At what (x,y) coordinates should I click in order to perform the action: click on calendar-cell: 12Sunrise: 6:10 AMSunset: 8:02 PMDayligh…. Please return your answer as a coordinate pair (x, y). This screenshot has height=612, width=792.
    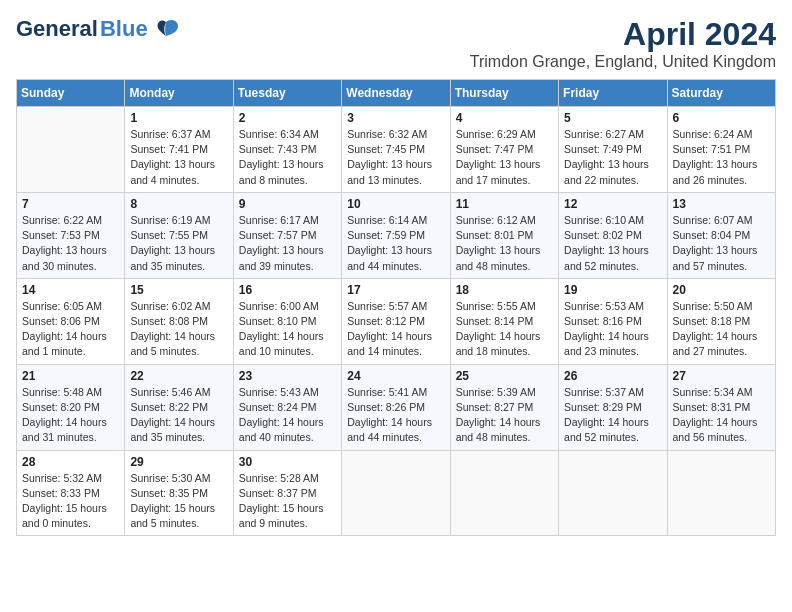
    Looking at the image, I should click on (613, 235).